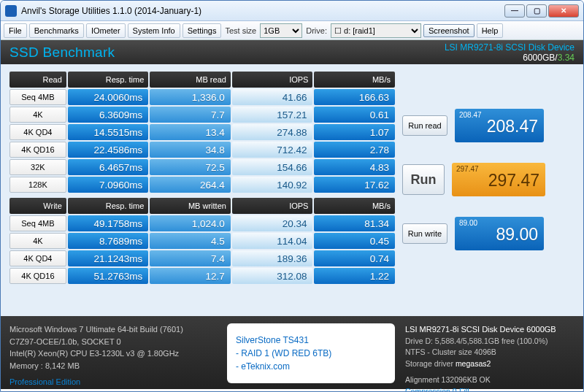 Image resolution: width=584 pixels, height=392 pixels. I want to click on cell-mb: 72.5, so click(190, 167).